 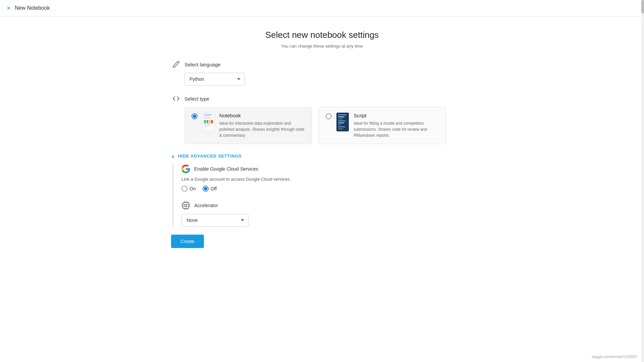 What do you see at coordinates (210, 156) in the screenshot?
I see `advanced-toggle-label: HIDE ADVANCED SETTINGS` at bounding box center [210, 156].